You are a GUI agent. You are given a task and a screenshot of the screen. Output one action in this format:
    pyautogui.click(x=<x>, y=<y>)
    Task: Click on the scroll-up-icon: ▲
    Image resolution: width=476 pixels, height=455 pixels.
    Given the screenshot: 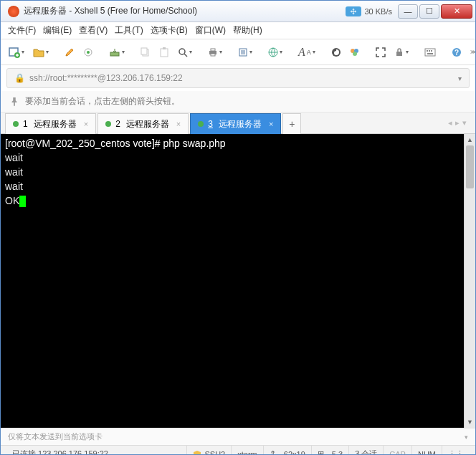 What is the action you would take?
    pyautogui.click(x=470, y=140)
    